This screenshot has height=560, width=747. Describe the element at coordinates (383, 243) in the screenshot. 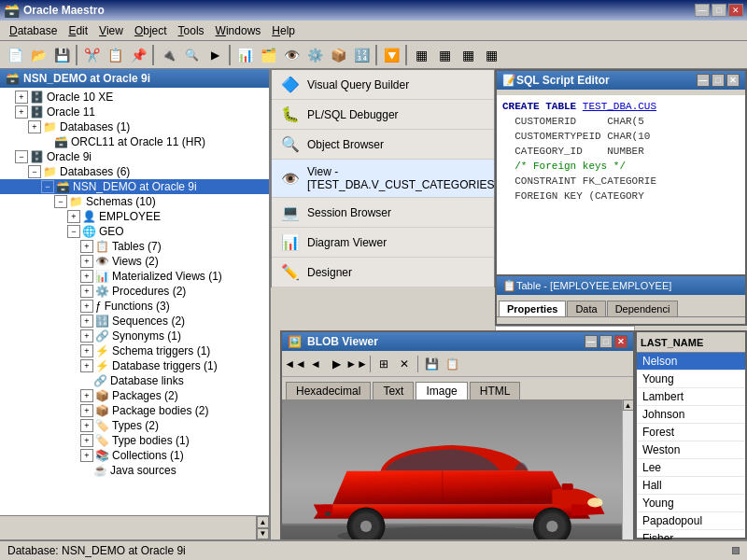

I see `quick-diagram: 📊 Diagram Viewer` at that location.